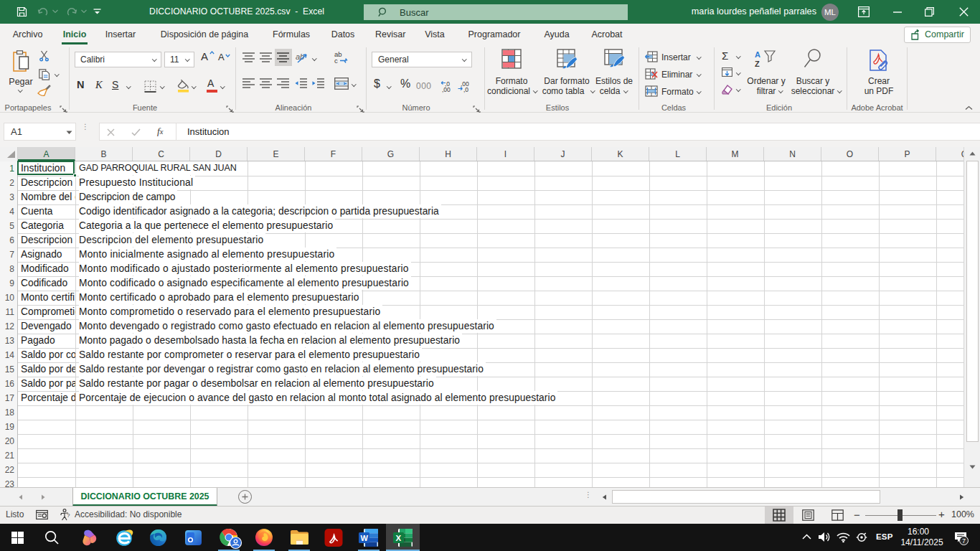  I want to click on svg-text: c, so click(336, 60).